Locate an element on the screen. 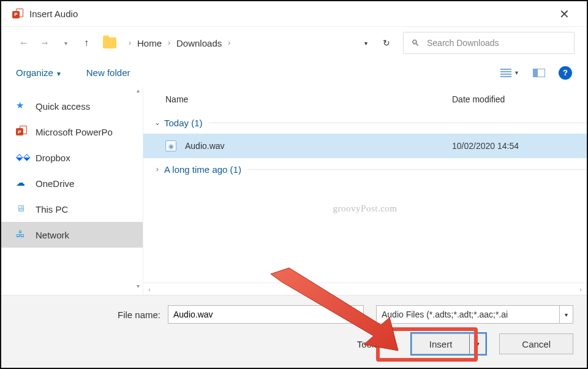 This screenshot has height=369, width=588. dropbox-icon: ⬙⬙ is located at coordinates (22, 158).